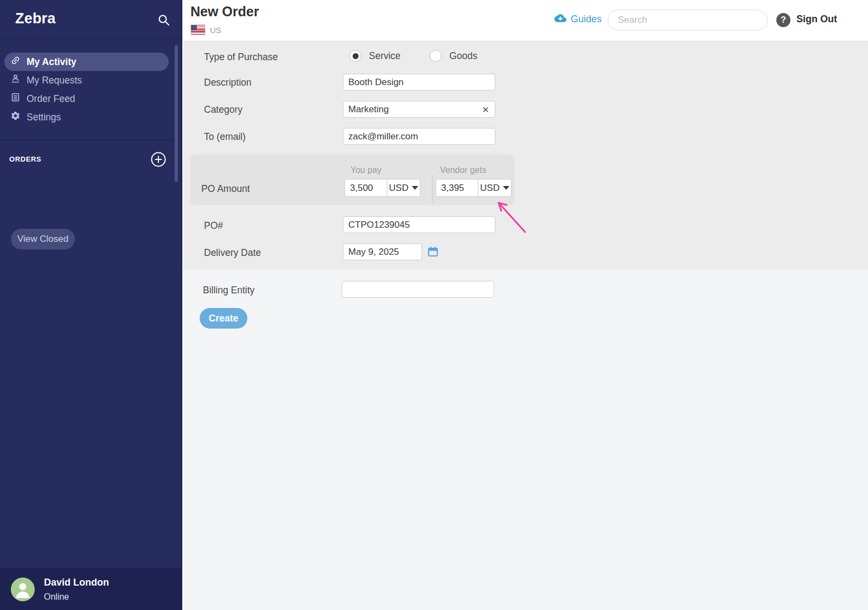 Image resolution: width=868 pixels, height=610 pixels. What do you see at coordinates (783, 20) in the screenshot?
I see `help-icon: ?` at bounding box center [783, 20].